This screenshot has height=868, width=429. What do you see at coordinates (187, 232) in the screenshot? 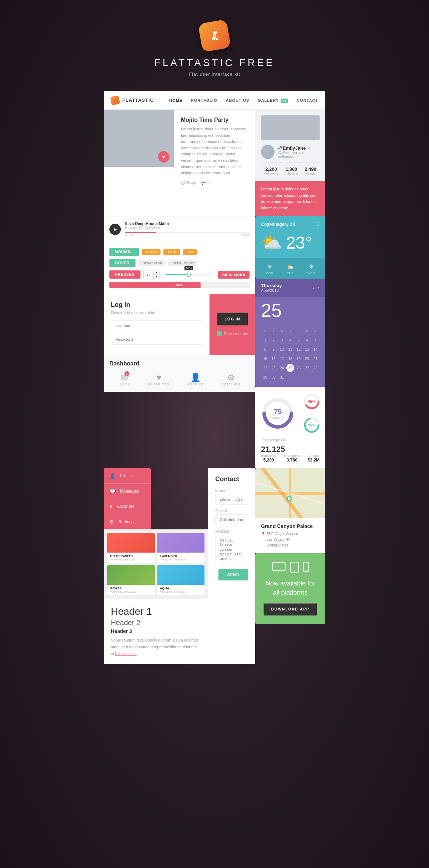
I see `progress-track` at bounding box center [187, 232].